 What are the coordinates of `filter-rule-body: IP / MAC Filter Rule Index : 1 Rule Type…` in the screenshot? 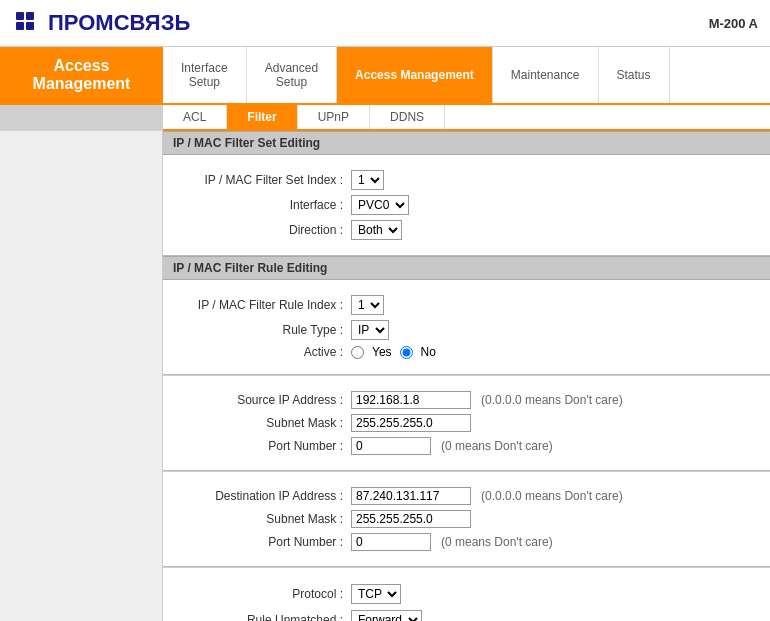 It's located at (466, 328).